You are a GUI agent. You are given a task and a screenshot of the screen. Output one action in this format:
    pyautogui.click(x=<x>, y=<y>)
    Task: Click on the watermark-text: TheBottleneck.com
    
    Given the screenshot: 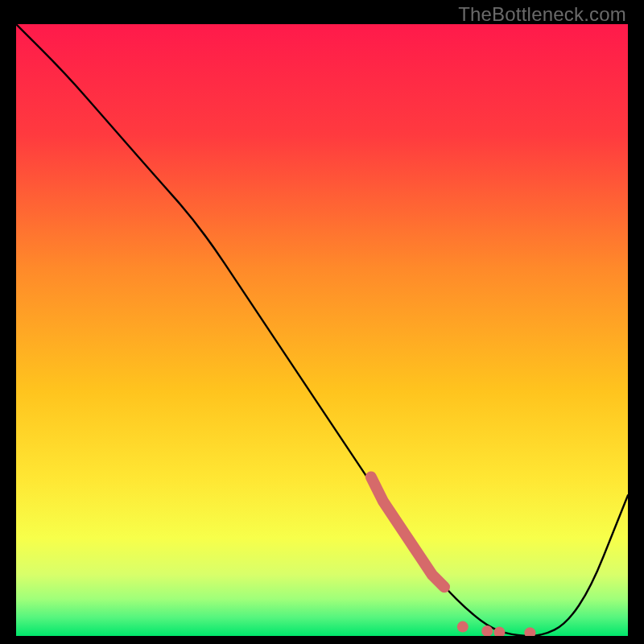 What is the action you would take?
    pyautogui.click(x=543, y=14)
    